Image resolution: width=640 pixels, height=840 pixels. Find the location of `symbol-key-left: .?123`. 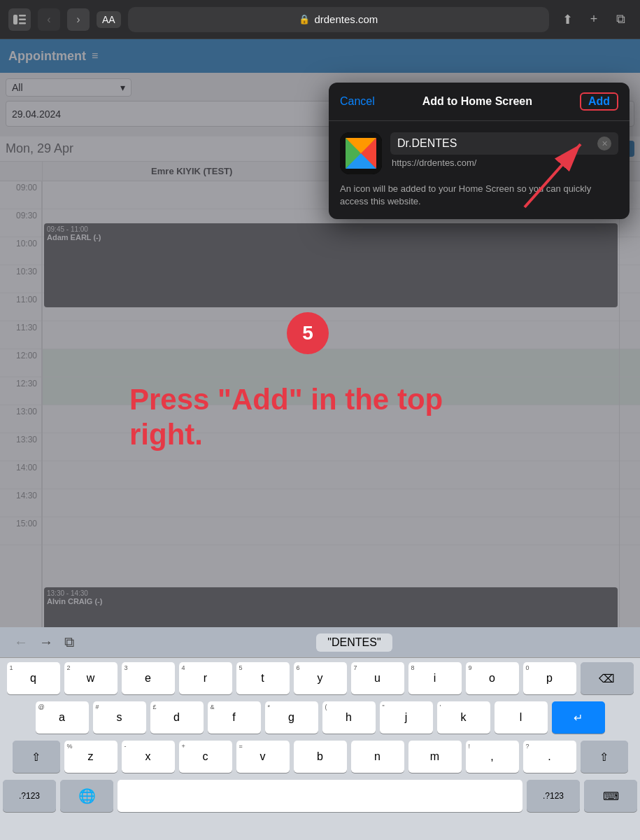

symbol-key-left: .?123 is located at coordinates (29, 796).